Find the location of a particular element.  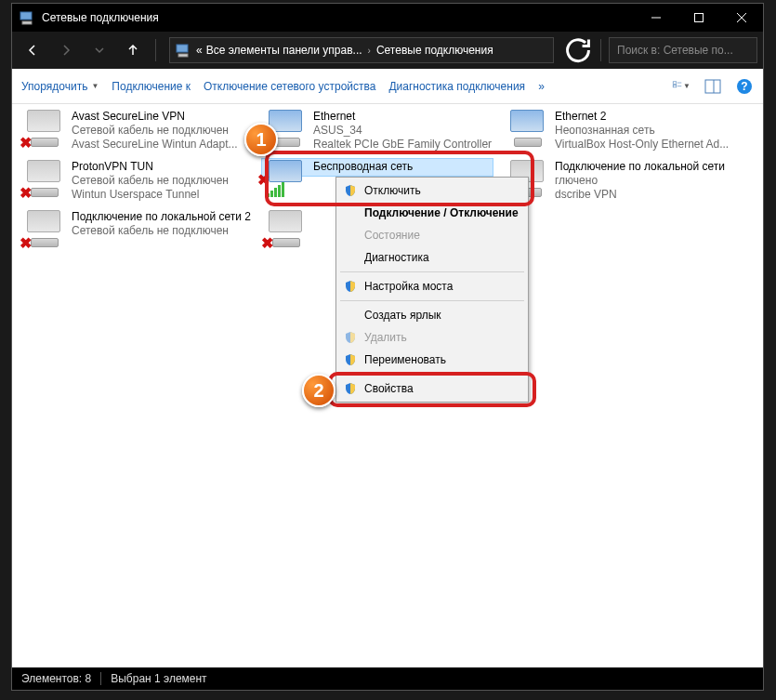

minimize-button is located at coordinates (656, 18).